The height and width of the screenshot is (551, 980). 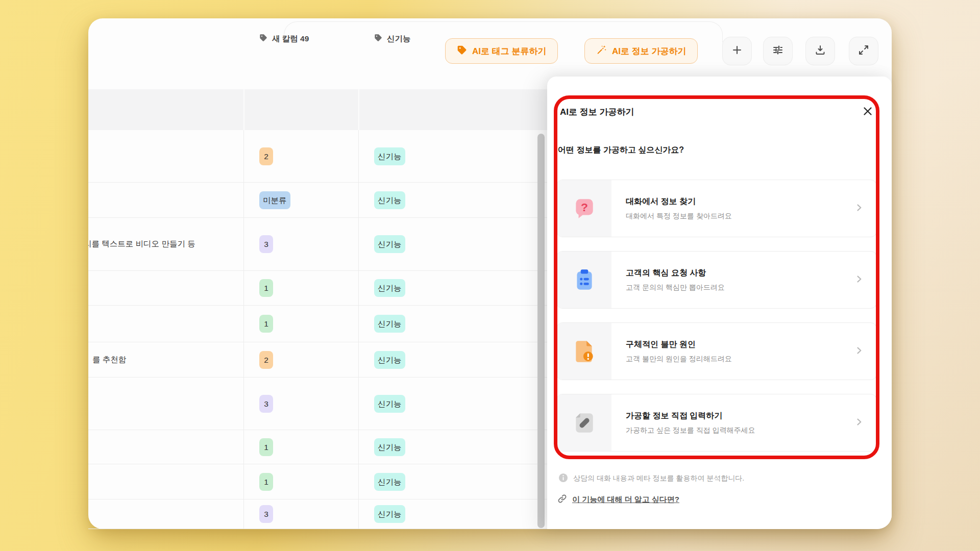 I want to click on learn-more-link: 이 기능에 대해 더 알고 싶다면?, so click(x=619, y=499).